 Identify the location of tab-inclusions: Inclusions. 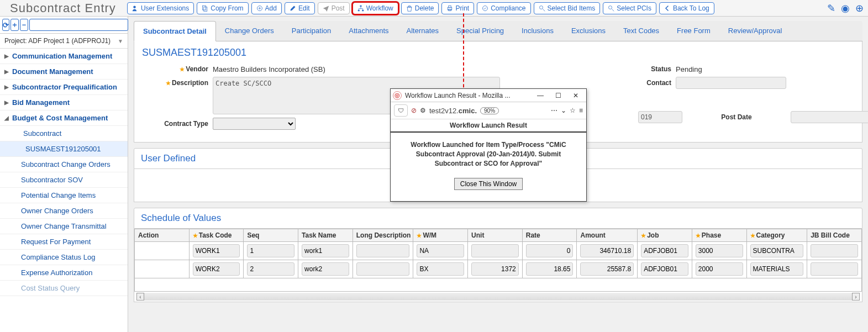
(538, 31).